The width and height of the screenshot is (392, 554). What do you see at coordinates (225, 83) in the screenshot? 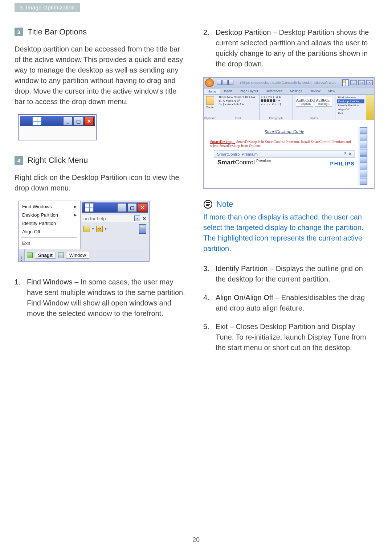
I see `quick-access-toolbar` at bounding box center [225, 83].